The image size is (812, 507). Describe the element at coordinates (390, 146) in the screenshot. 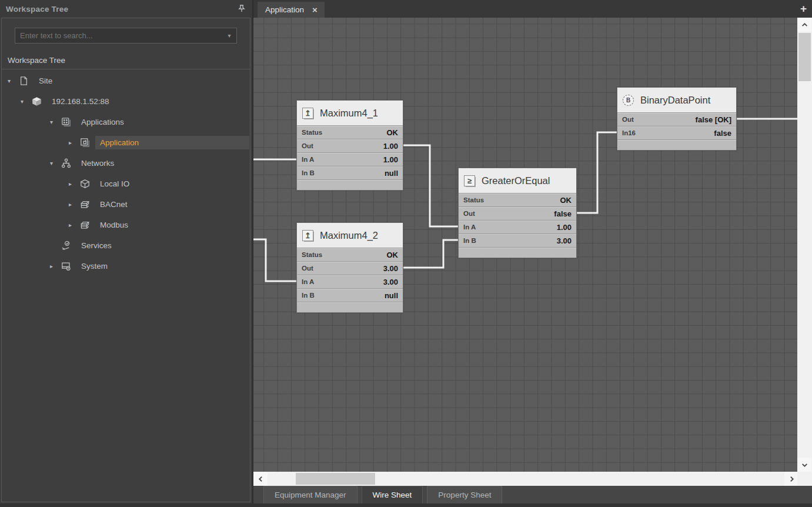

I see `port-value: 1.00` at that location.